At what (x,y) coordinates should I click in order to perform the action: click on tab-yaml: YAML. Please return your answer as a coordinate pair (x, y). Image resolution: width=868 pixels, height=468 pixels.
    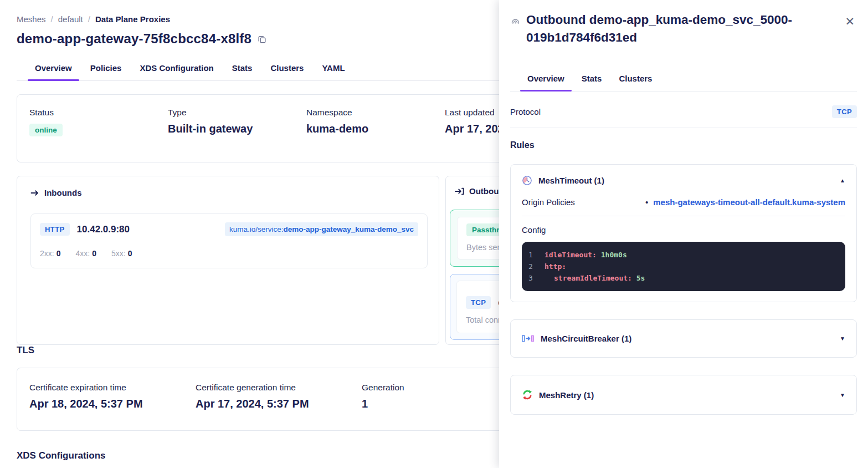
    Looking at the image, I should click on (333, 72).